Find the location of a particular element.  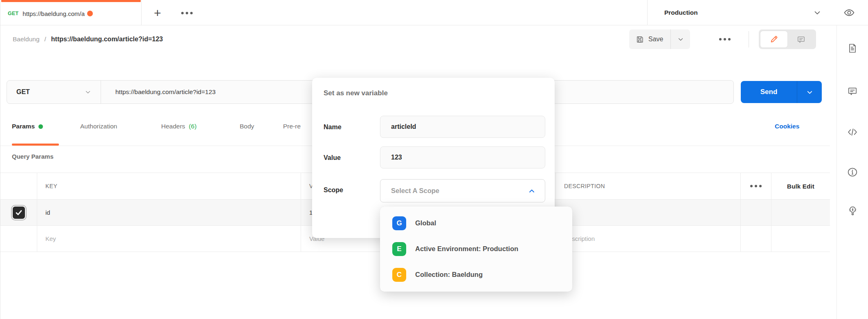

tab-params-label: Params is located at coordinates (23, 126).